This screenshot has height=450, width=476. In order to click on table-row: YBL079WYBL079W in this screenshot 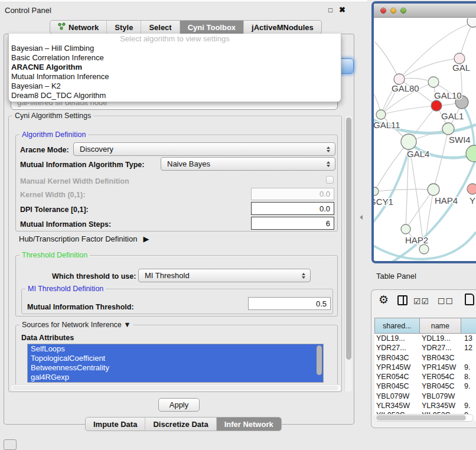, I will do `click(425, 396)`.